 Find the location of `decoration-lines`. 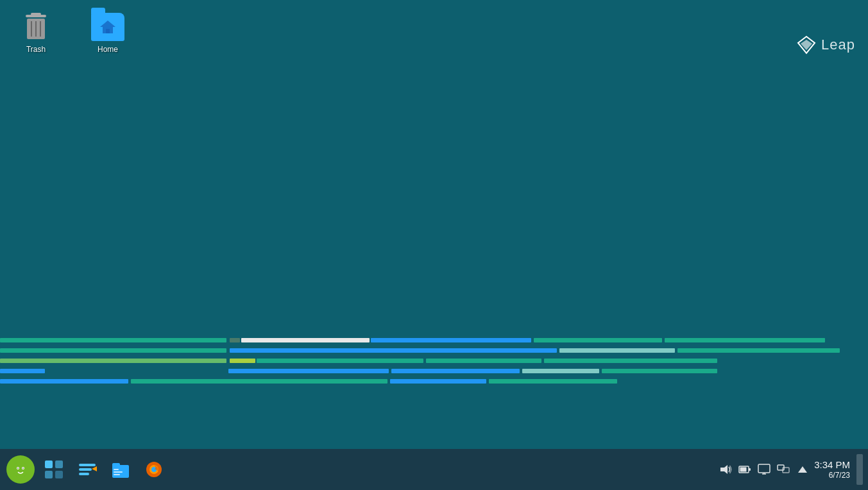

decoration-lines is located at coordinates (434, 373).